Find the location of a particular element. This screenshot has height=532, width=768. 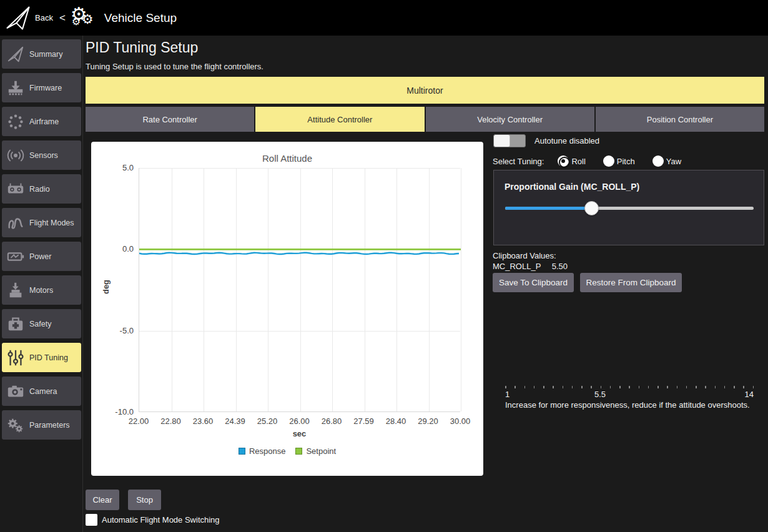

tab-position-controller: Position Controller is located at coordinates (680, 119).